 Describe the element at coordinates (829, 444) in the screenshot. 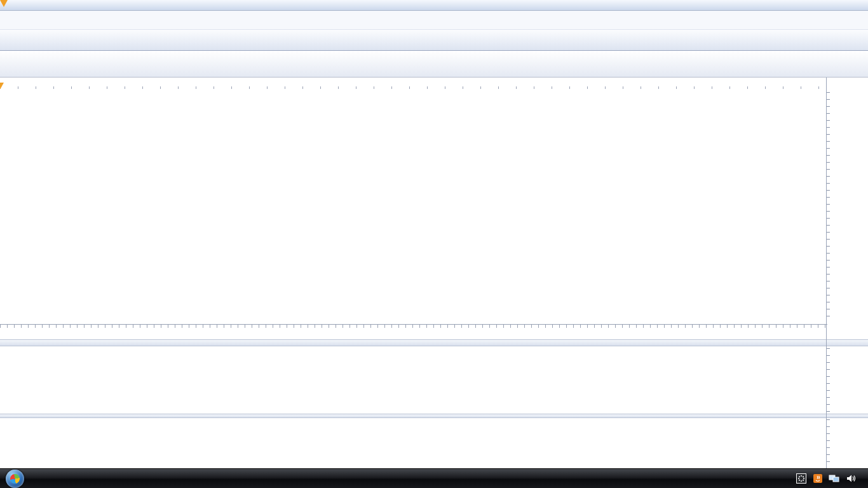

I see `stoch-axis-ticks` at that location.